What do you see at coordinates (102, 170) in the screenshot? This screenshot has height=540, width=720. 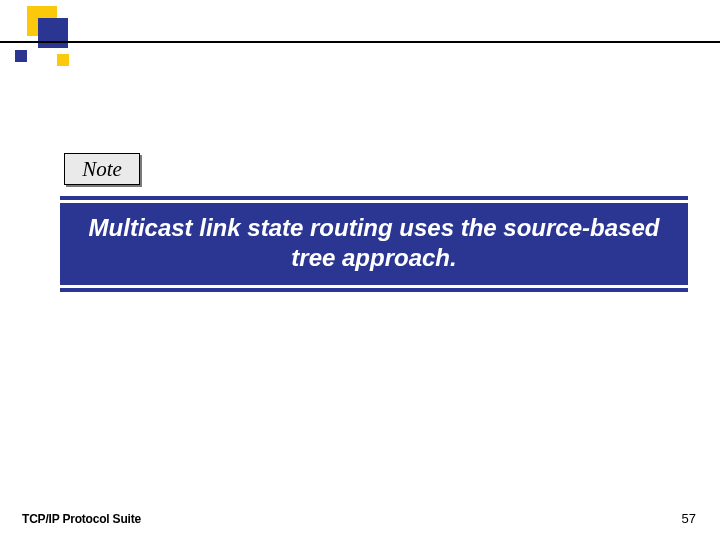 I see `note-label: Note` at bounding box center [102, 170].